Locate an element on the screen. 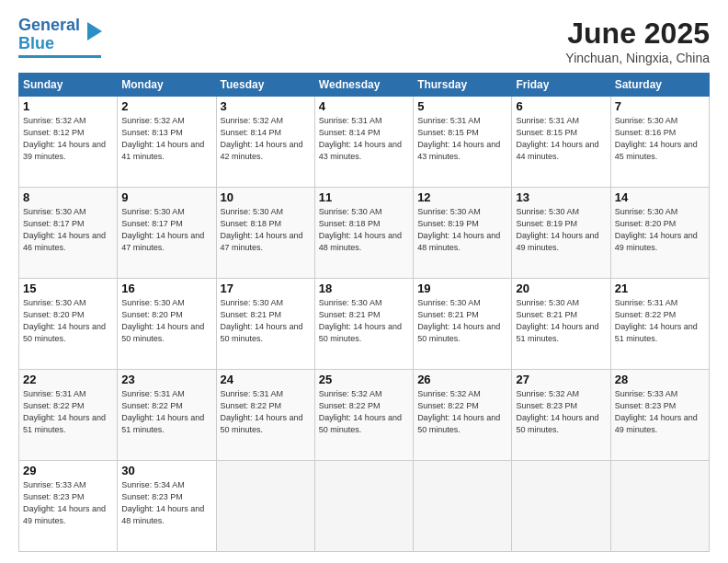 This screenshot has height=563, width=728. calendar-day-cell: 2Sunrise: 5:32 AMSunset: 8:13 PMDaylight… is located at coordinates (167, 142).